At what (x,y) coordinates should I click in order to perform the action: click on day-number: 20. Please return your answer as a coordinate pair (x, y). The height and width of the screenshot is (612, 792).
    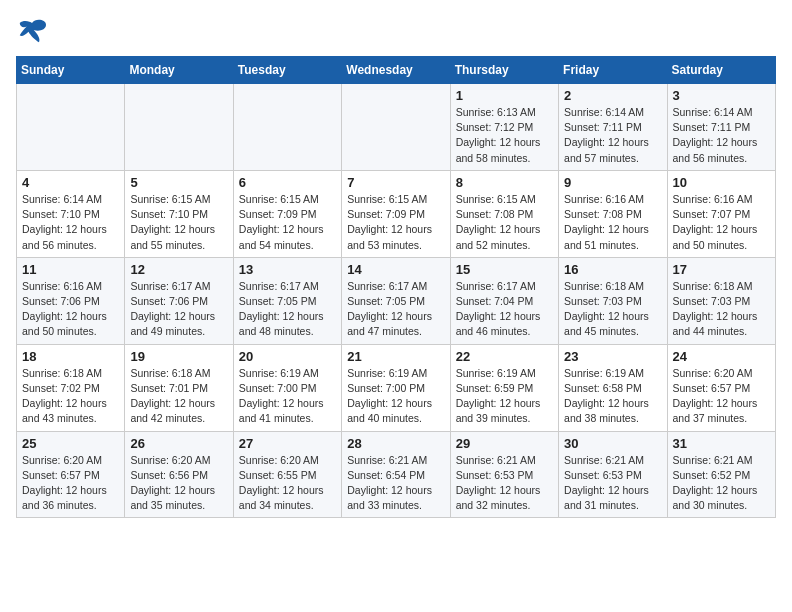
    Looking at the image, I should click on (288, 356).